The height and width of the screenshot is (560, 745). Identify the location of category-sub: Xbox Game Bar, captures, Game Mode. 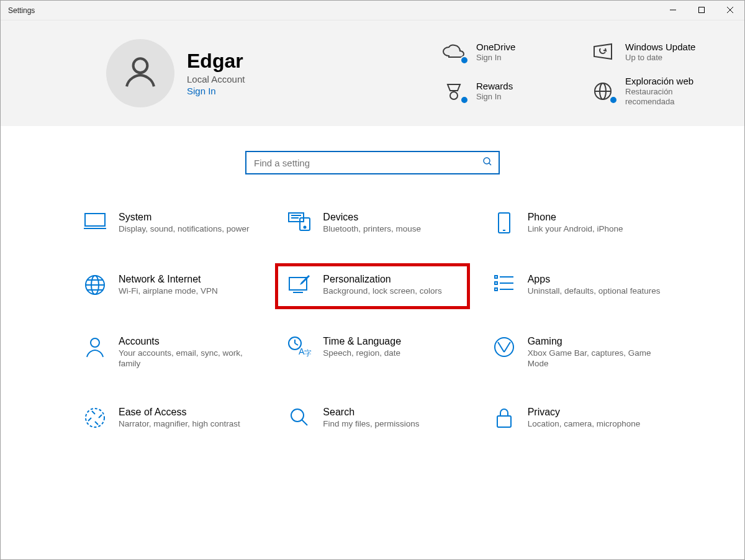
(595, 359).